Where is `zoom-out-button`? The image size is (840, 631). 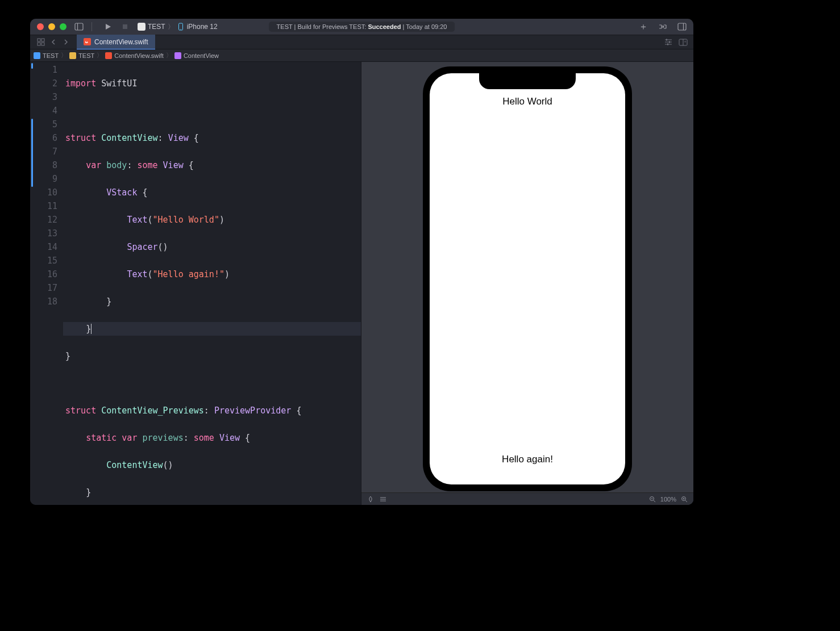
zoom-out-button is located at coordinates (652, 499).